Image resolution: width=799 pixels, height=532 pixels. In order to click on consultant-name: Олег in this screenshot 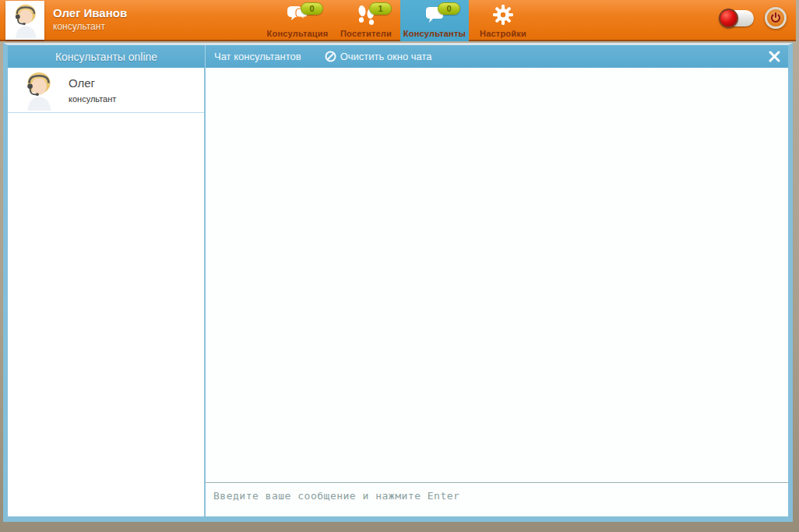, I will do `click(92, 83)`.